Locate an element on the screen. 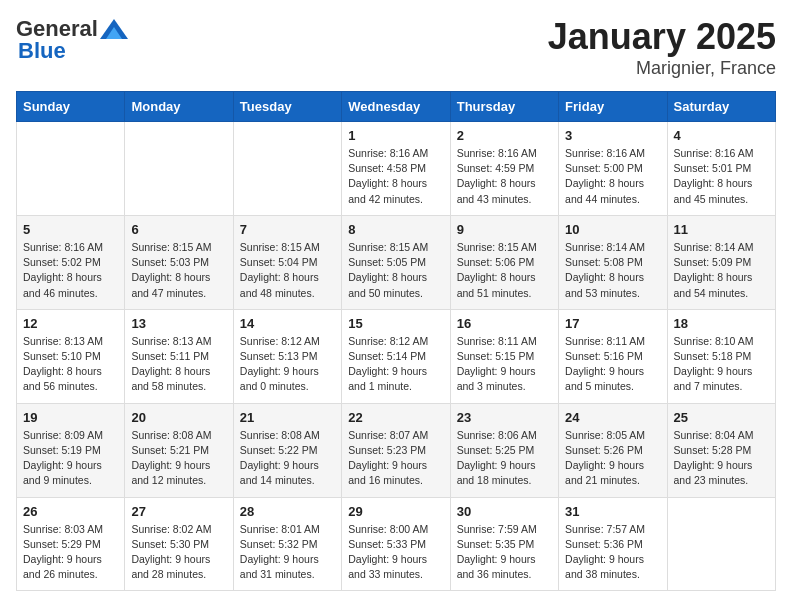 Image resolution: width=792 pixels, height=612 pixels. day-info: Sunrise: 8:03 AM Sunset: 5:29 PM Dayligh… is located at coordinates (70, 552).